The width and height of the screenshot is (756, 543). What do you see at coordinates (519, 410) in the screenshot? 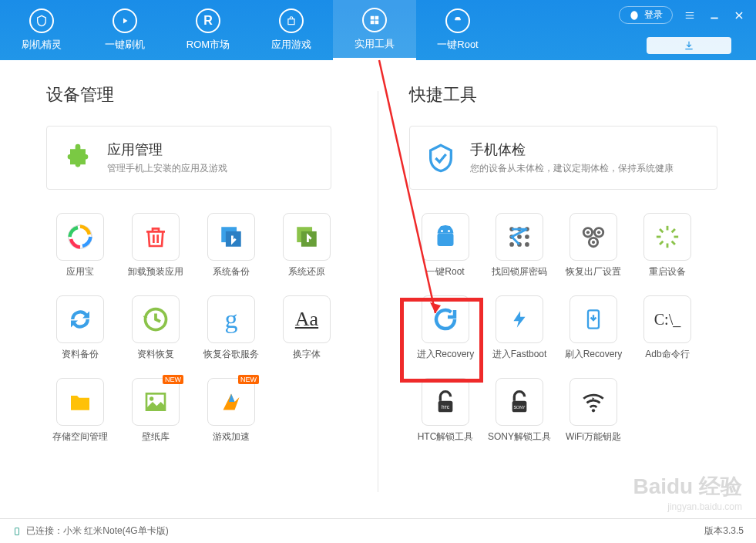
I see `tool-sony-unlock: SONYSONY解锁工具` at bounding box center [519, 410].